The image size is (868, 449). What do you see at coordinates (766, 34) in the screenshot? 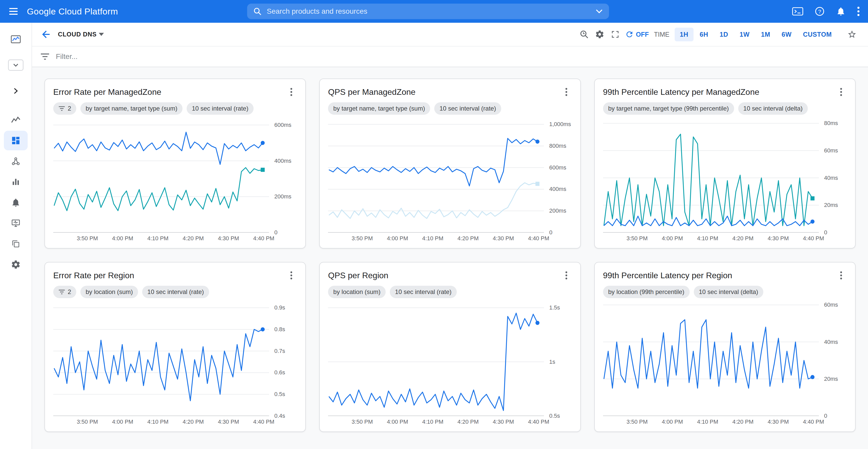
I see `time-range-1m: 1M` at bounding box center [766, 34].